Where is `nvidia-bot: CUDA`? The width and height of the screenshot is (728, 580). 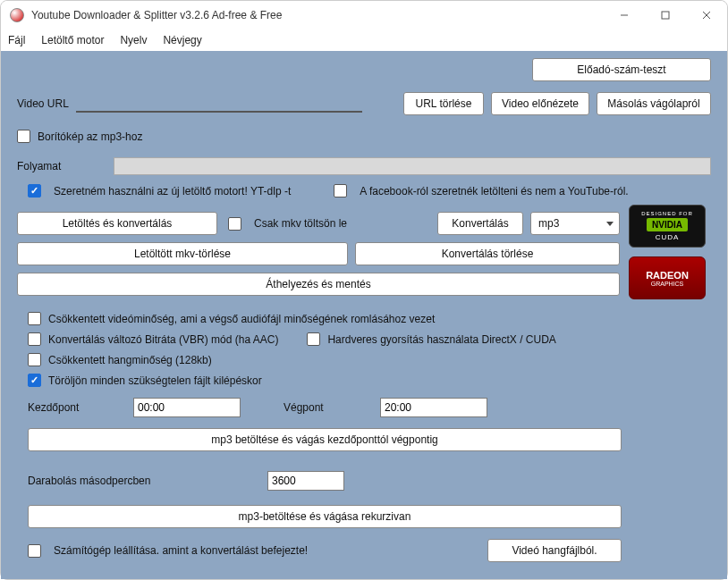 nvidia-bot: CUDA is located at coordinates (667, 238).